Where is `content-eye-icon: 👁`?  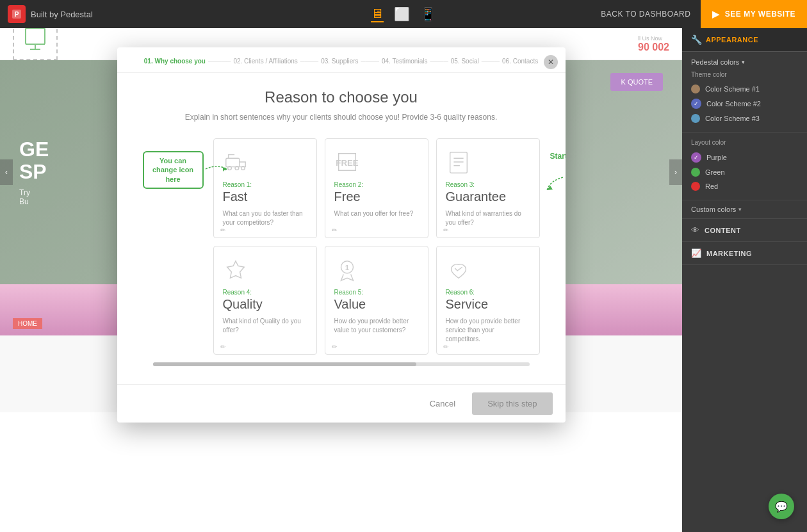
content-eye-icon: 👁 is located at coordinates (696, 230).